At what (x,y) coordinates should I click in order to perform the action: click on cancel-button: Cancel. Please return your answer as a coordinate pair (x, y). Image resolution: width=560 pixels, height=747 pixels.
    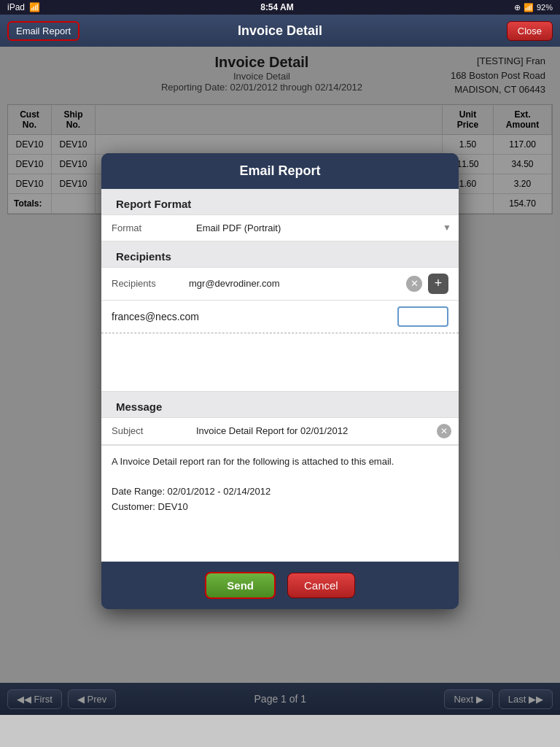
    Looking at the image, I should click on (321, 585).